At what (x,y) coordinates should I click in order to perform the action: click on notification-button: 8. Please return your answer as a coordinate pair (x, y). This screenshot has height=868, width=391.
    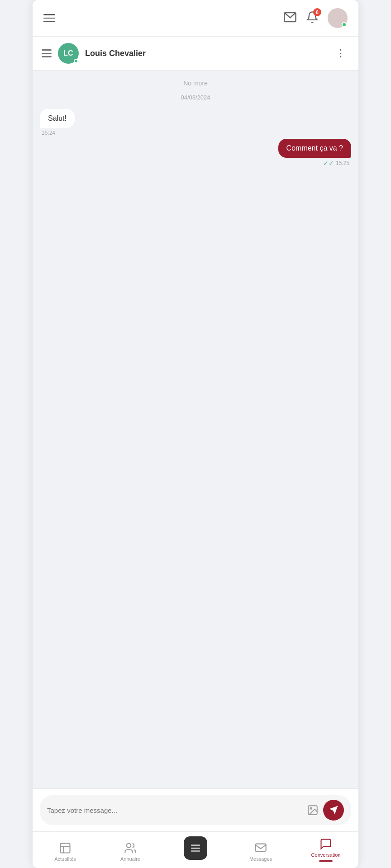
    Looking at the image, I should click on (312, 18).